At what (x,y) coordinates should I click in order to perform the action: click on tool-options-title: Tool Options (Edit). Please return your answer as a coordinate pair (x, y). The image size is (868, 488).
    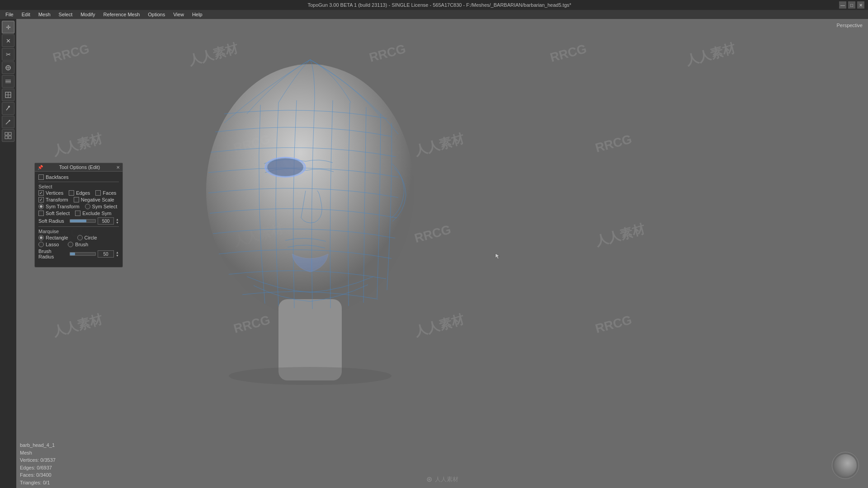
    Looking at the image, I should click on (80, 167).